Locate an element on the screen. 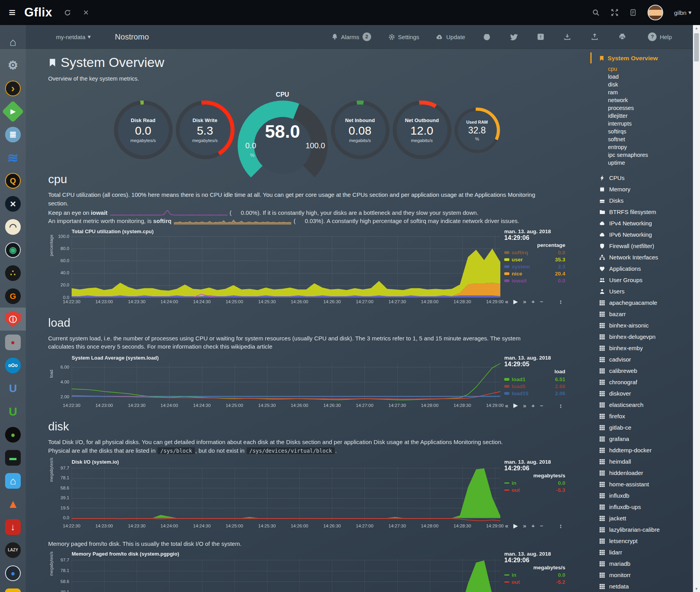 This screenshot has width=700, height=592. toc-app-influxdb-ups: influxdb-ups is located at coordinates (642, 507).